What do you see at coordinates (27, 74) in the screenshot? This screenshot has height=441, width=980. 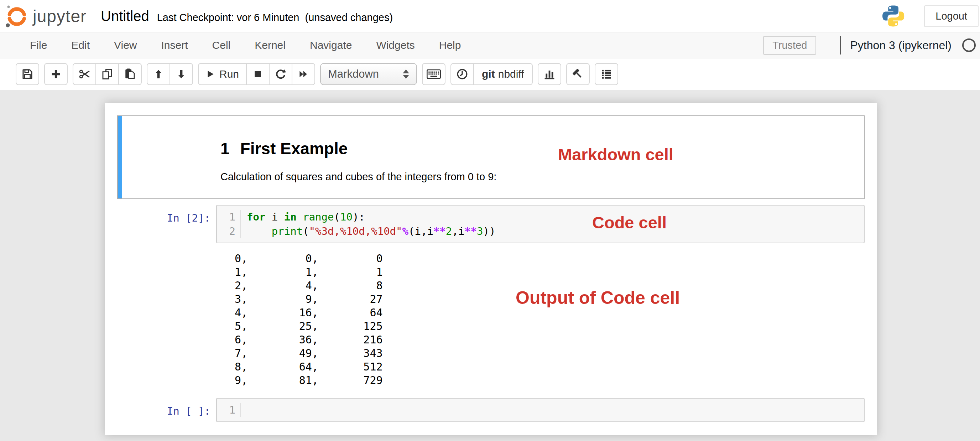 I see `save-icon` at bounding box center [27, 74].